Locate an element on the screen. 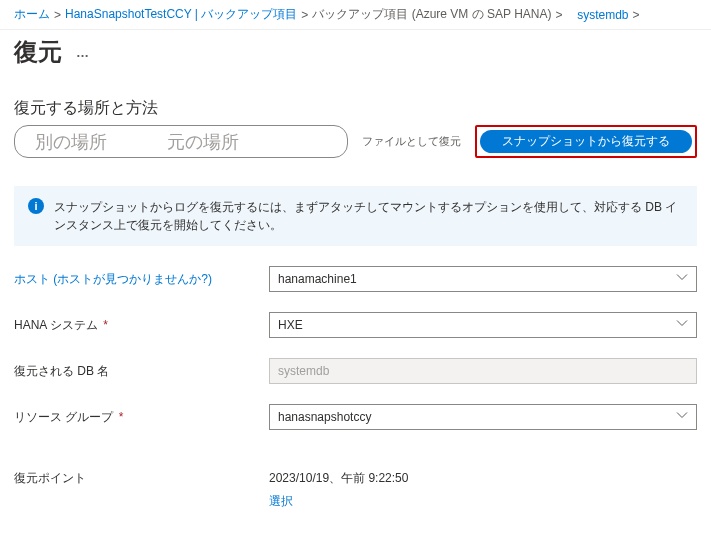 The height and width of the screenshot is (552, 711). host-control: hanamachine1 is located at coordinates (483, 279).